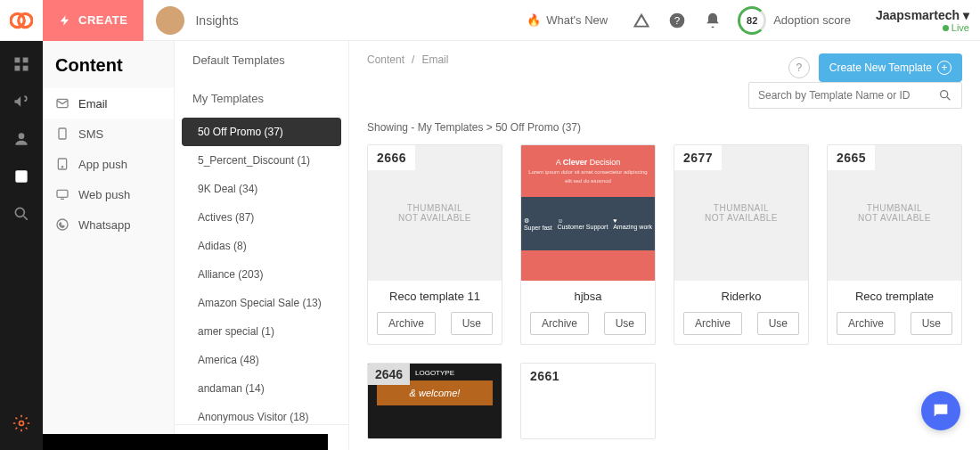 This screenshot has height=450, width=980. Describe the element at coordinates (21, 102) in the screenshot. I see `megaphone-icon` at that location.